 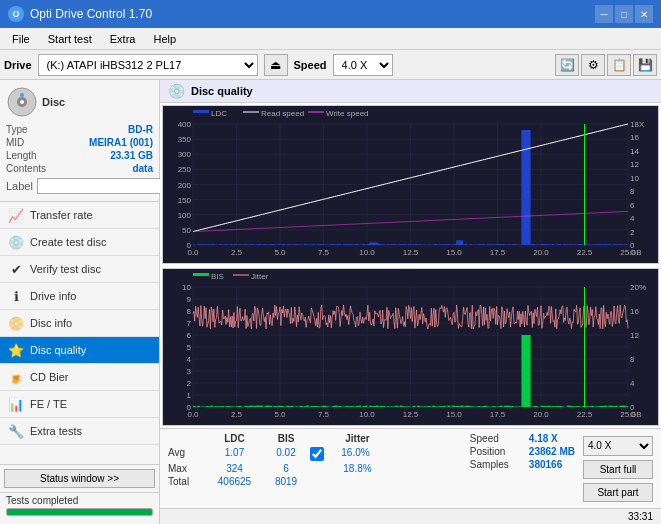 What do you see at coordinates (645, 65) in the screenshot?
I see `save-button: 💾` at bounding box center [645, 65].